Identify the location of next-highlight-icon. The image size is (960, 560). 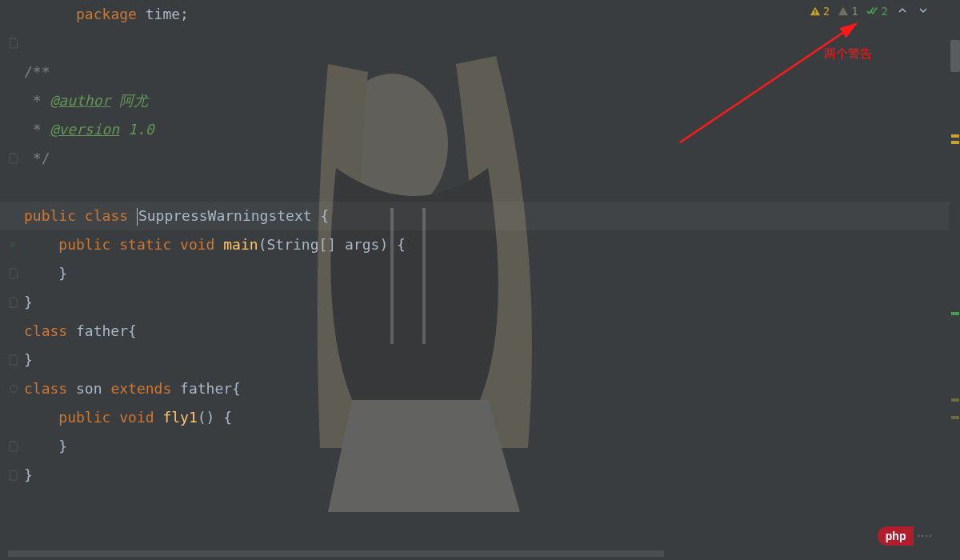
(923, 11).